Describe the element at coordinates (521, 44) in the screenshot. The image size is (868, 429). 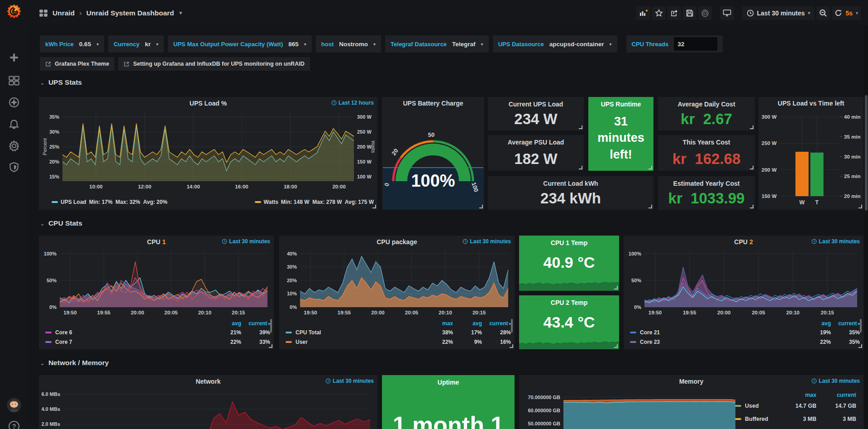
I see `variable-label: UPS Datasource` at that location.